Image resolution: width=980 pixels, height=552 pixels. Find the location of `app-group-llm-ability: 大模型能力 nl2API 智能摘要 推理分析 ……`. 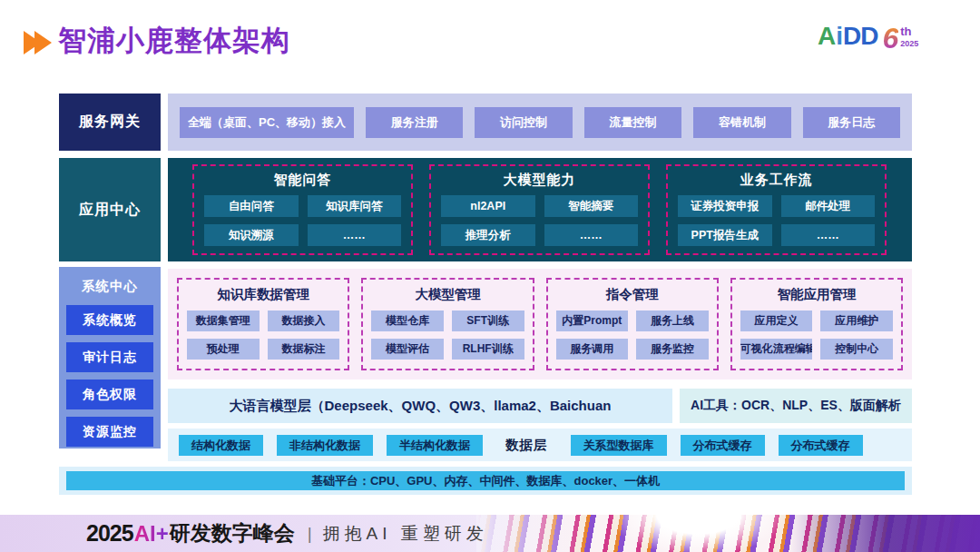

app-group-llm-ability: 大模型能力 nl2API 智能摘要 推理分析 …… is located at coordinates (539, 210).